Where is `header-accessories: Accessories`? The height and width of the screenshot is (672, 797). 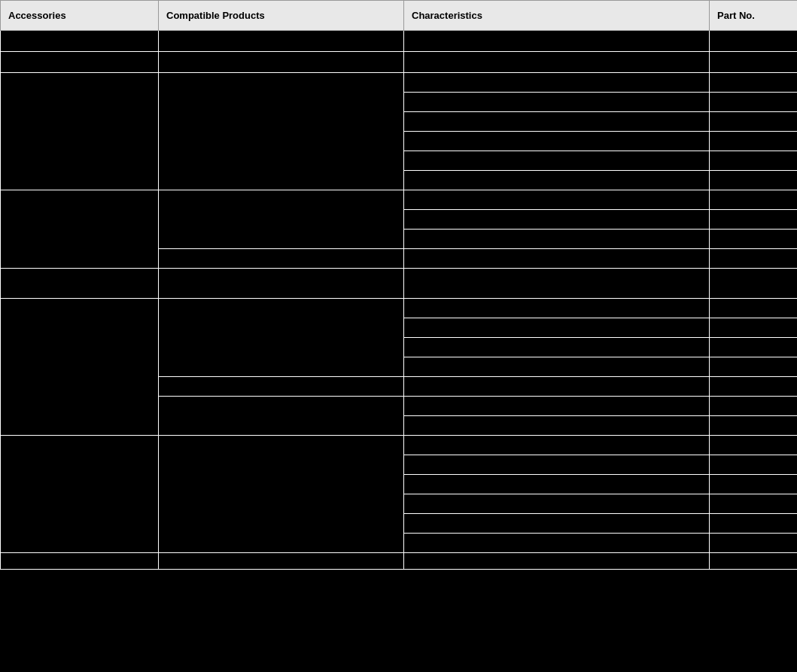 header-accessories: Accessories is located at coordinates (80, 16).